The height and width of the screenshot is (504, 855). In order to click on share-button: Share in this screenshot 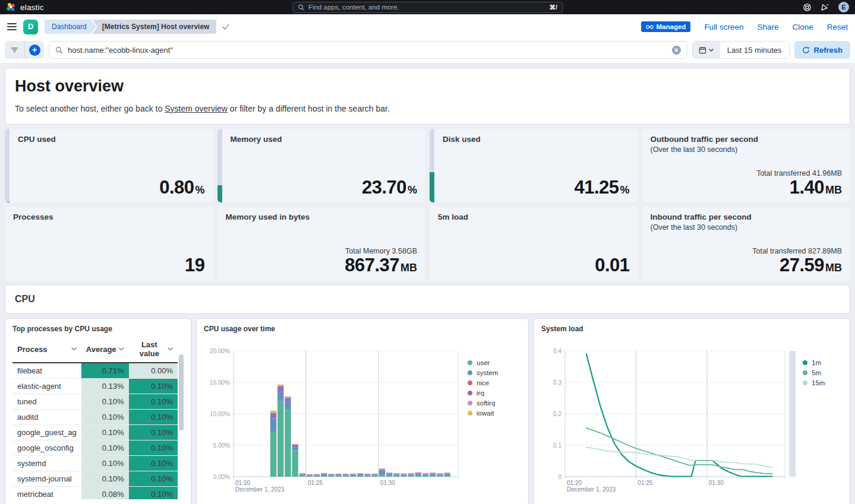, I will do `click(768, 27)`.